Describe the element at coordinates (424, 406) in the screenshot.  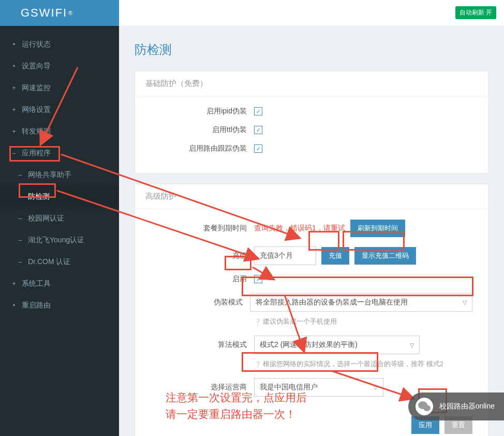
I see `wechat-icon` at that location.